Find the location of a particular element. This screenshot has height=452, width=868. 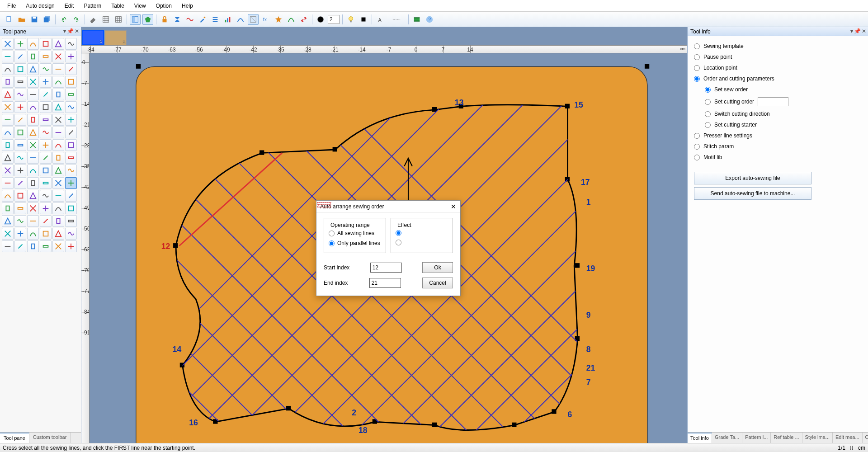

menu-table: Table is located at coordinates (118, 6).